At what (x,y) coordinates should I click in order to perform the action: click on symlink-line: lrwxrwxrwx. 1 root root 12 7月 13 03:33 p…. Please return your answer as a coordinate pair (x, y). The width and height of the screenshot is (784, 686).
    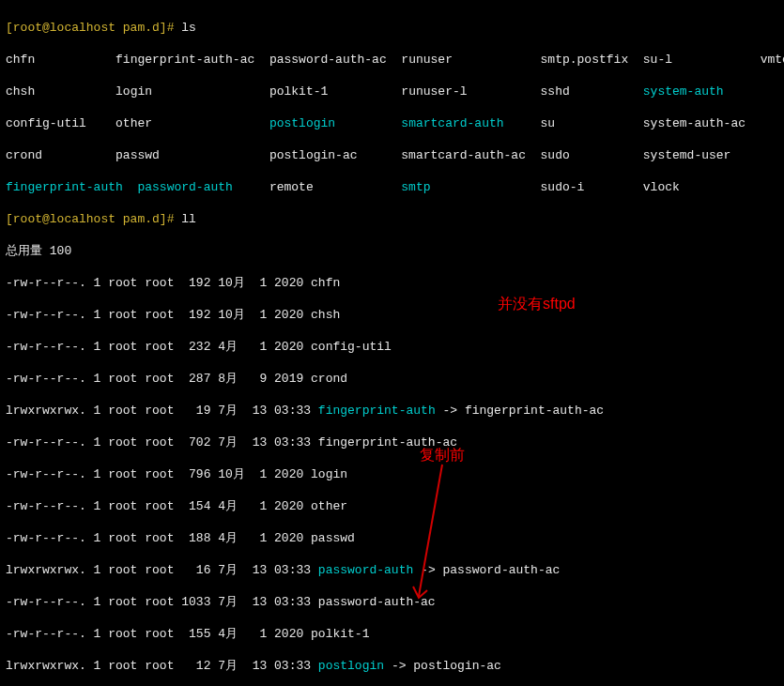
    Looking at the image, I should click on (392, 666).